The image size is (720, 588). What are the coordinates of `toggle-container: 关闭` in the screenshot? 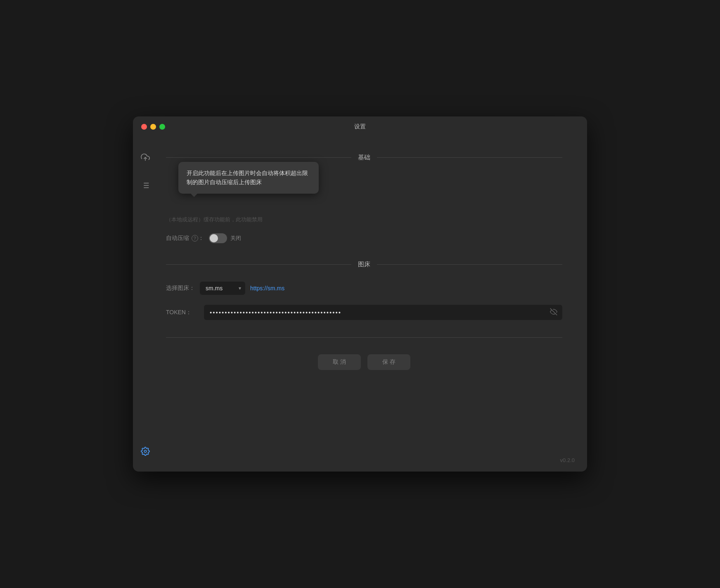 It's located at (225, 238).